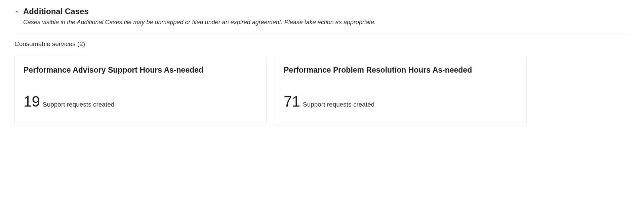  What do you see at coordinates (401, 70) in the screenshot?
I see `card-title: Performance Problem Resolution Hours As-…` at bounding box center [401, 70].